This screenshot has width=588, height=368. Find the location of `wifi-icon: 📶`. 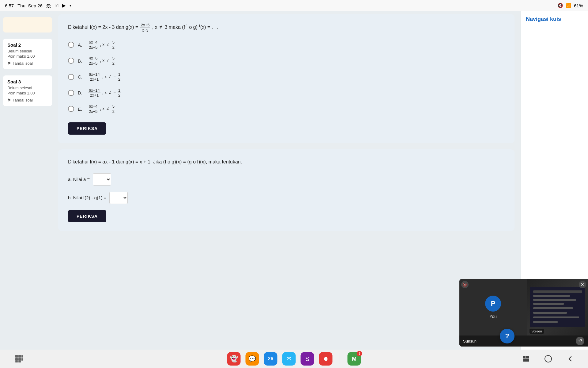

wifi-icon: 📶 is located at coordinates (568, 6).